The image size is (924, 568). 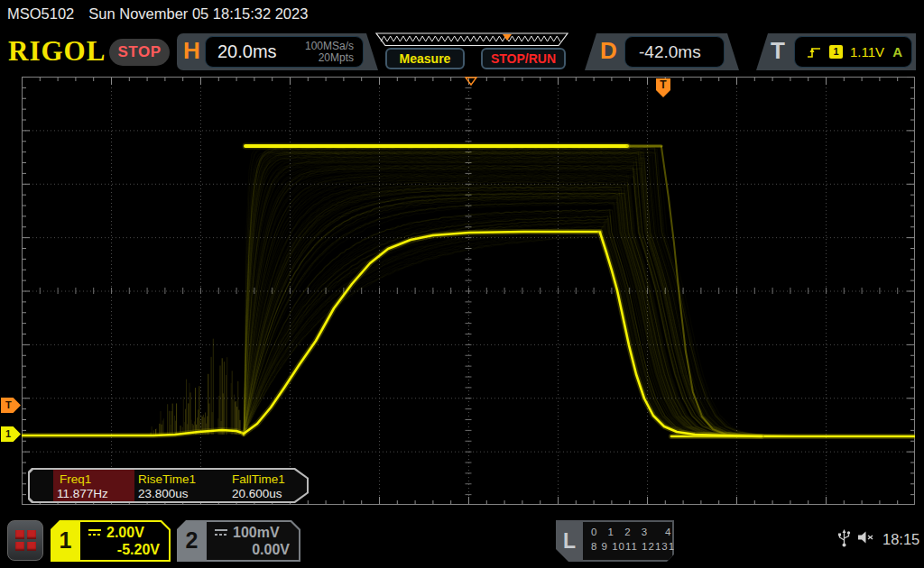 I want to click on measurement-label: Freq1, so click(x=76, y=480).